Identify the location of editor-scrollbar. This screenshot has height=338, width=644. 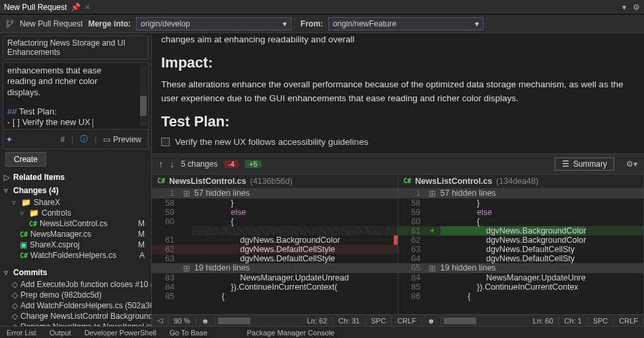
(143, 96).